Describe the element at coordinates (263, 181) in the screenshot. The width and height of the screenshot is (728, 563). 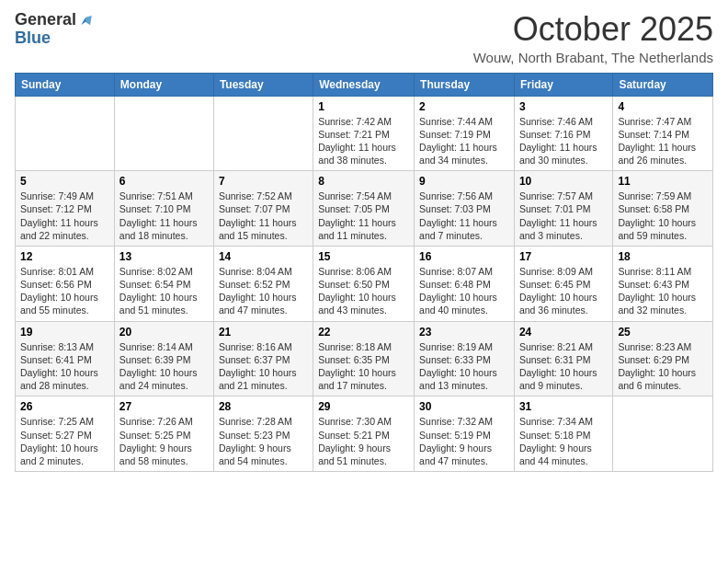
I see `day-number: 7` at that location.